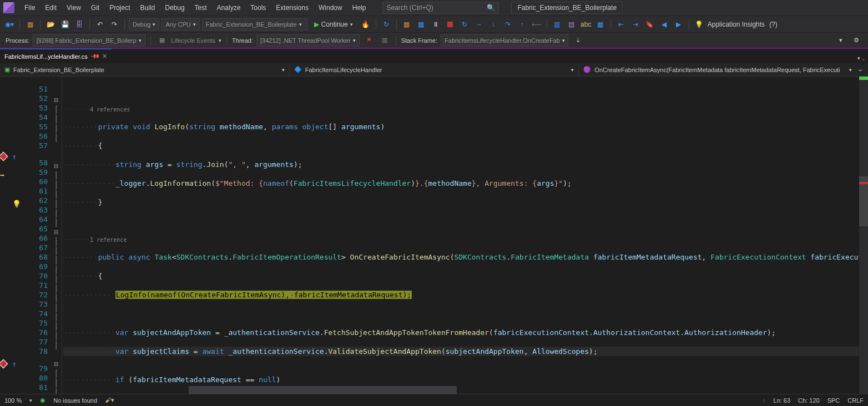 The width and height of the screenshot is (868, 406). What do you see at coordinates (809, 400) in the screenshot?
I see `col-indicator: Ch: 120` at bounding box center [809, 400].